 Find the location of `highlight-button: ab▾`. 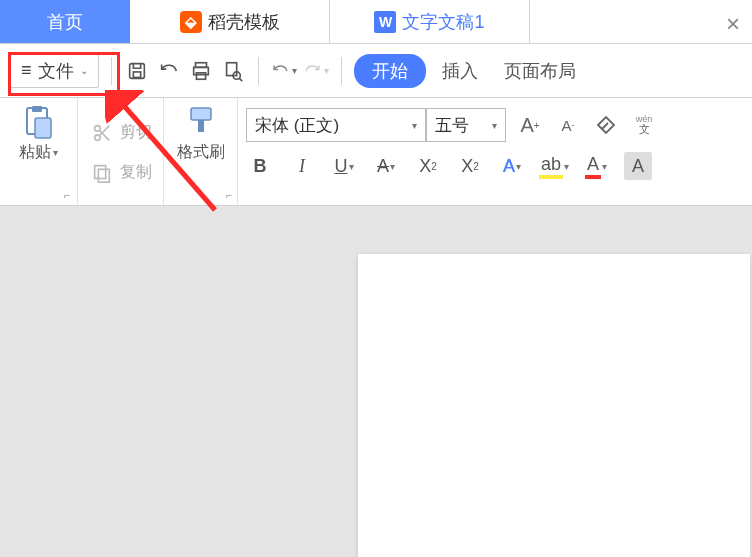

highlight-button: ab▾ is located at coordinates (554, 166).